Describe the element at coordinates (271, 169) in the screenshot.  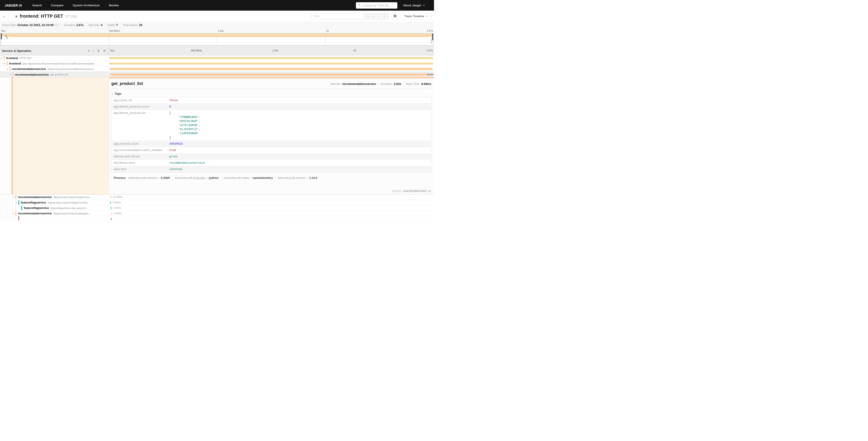
I see `tag-row: span.kindinternal` at that location.